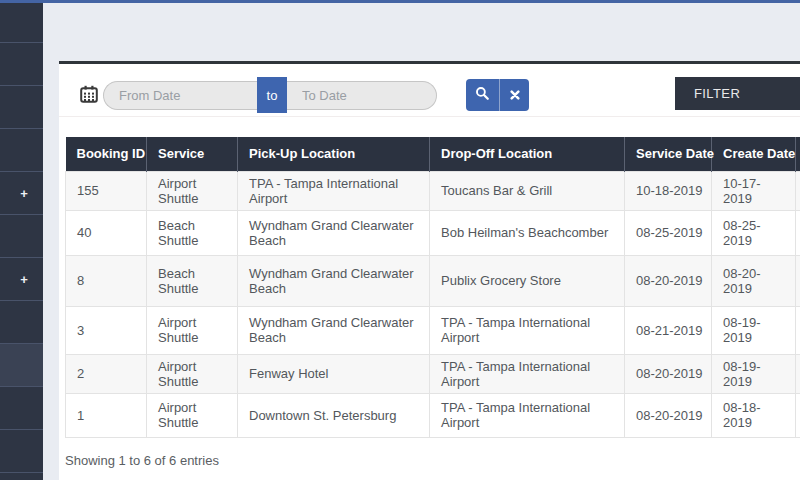 The height and width of the screenshot is (480, 800). Describe the element at coordinates (738, 94) in the screenshot. I see `filter-button: FILTER` at that location.